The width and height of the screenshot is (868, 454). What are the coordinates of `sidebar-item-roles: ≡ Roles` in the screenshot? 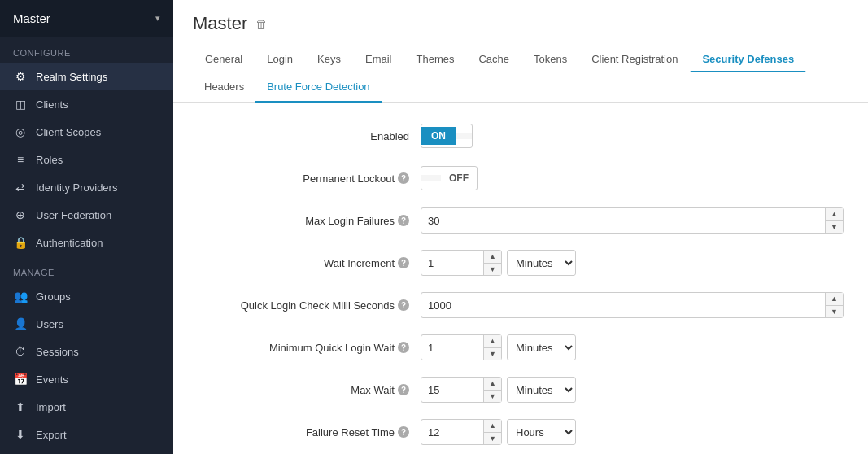 It's located at (86, 159).